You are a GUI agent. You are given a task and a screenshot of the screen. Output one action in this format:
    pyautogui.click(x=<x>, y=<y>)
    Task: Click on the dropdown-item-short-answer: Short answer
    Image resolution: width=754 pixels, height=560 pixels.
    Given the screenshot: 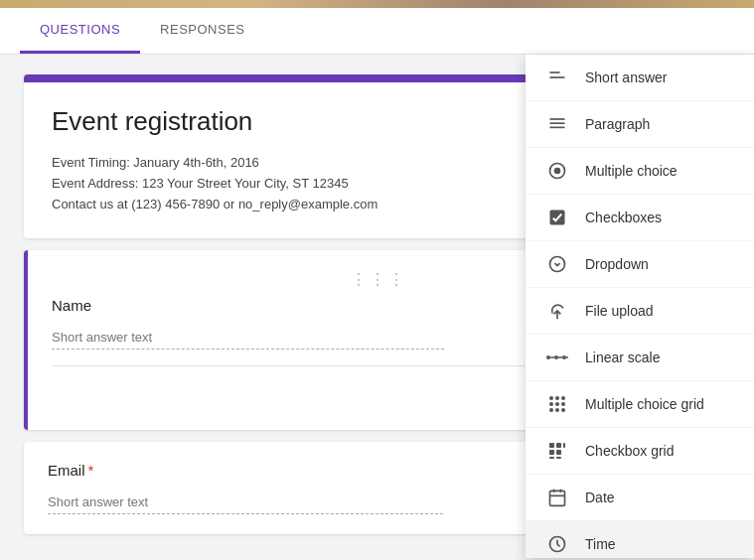 What is the action you would take?
    pyautogui.click(x=640, y=77)
    